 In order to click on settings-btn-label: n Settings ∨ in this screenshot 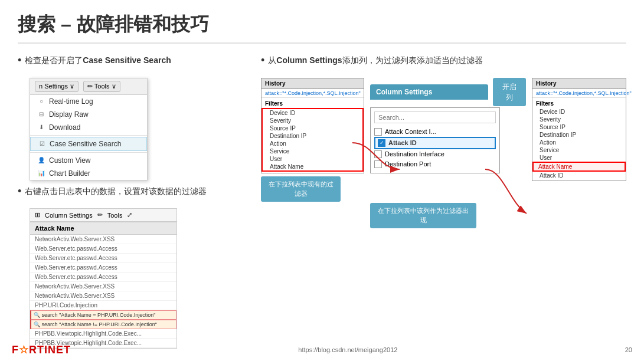, I will do `click(57, 86)`.